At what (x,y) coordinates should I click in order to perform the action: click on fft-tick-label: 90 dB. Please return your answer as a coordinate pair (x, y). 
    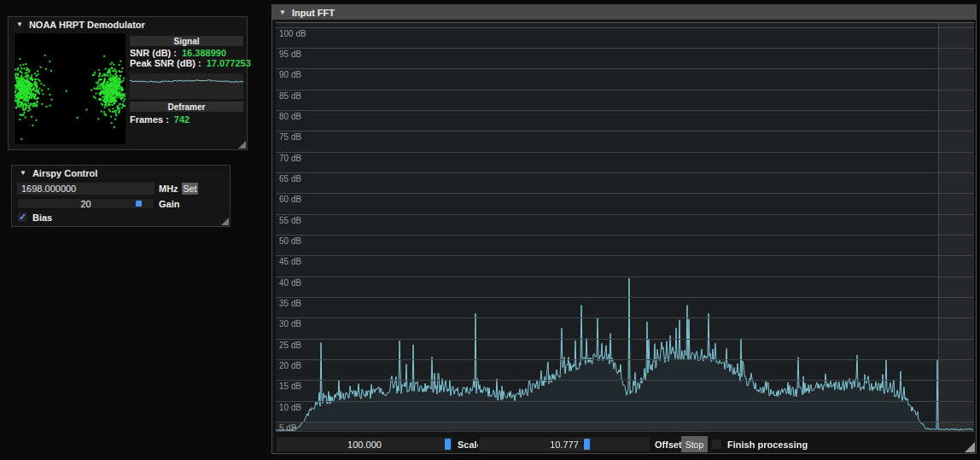
    Looking at the image, I should click on (290, 75).